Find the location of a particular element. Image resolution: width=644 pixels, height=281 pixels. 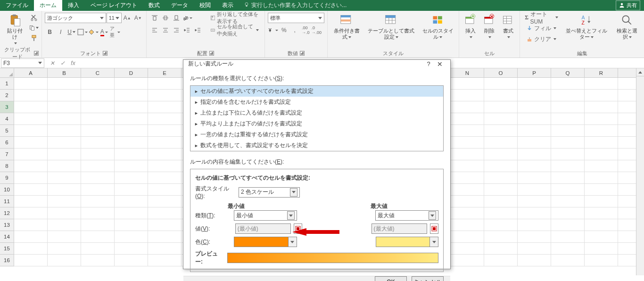

phonetic-button: ア亜 is located at coordinates (115, 32).